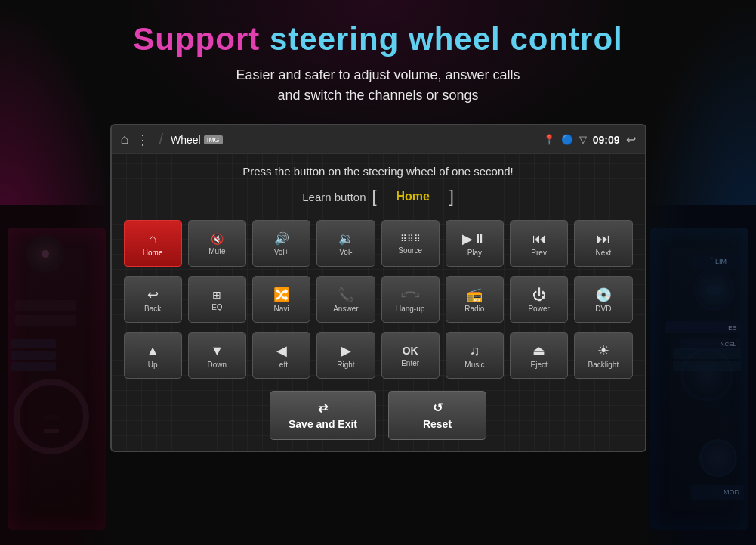 The width and height of the screenshot is (756, 545). What do you see at coordinates (539, 351) in the screenshot?
I see `eject-icon: ⏏` at bounding box center [539, 351].